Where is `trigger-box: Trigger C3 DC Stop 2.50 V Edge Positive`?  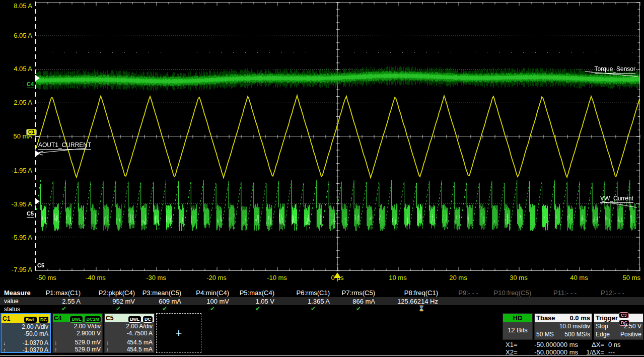
trigger-box: Trigger C3 DC Stop 2.50 V Edge Positive is located at coordinates (618, 326).